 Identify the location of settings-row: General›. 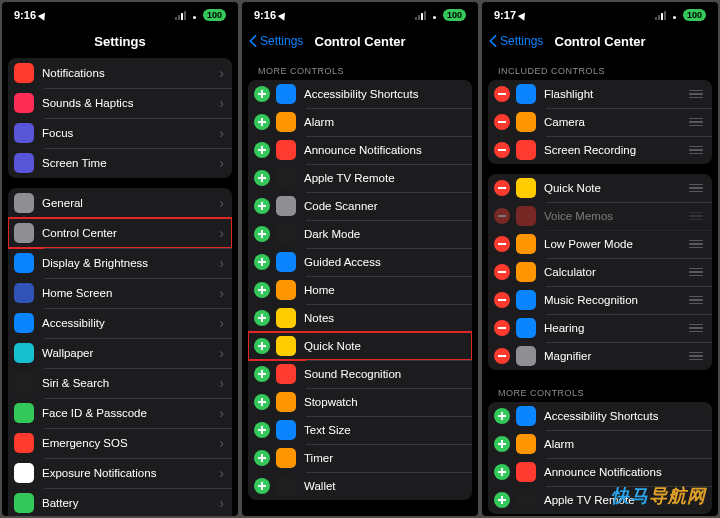
(120, 203).